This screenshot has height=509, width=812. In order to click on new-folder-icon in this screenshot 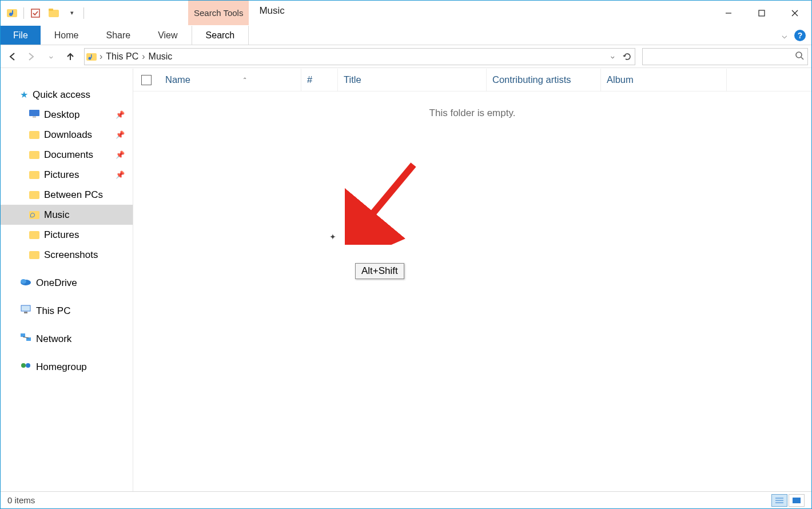, I will do `click(54, 13)`.